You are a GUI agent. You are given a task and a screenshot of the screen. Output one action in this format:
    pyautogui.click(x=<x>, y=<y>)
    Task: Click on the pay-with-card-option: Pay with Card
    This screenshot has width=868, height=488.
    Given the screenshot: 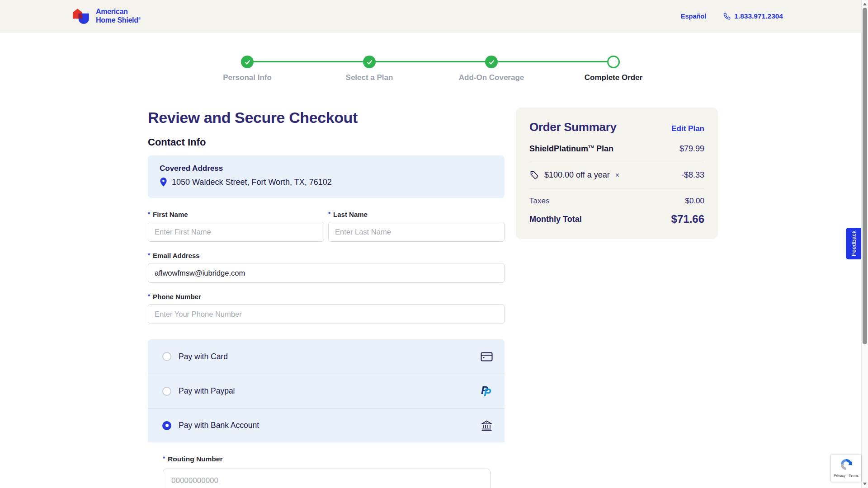 What is the action you would take?
    pyautogui.click(x=326, y=357)
    